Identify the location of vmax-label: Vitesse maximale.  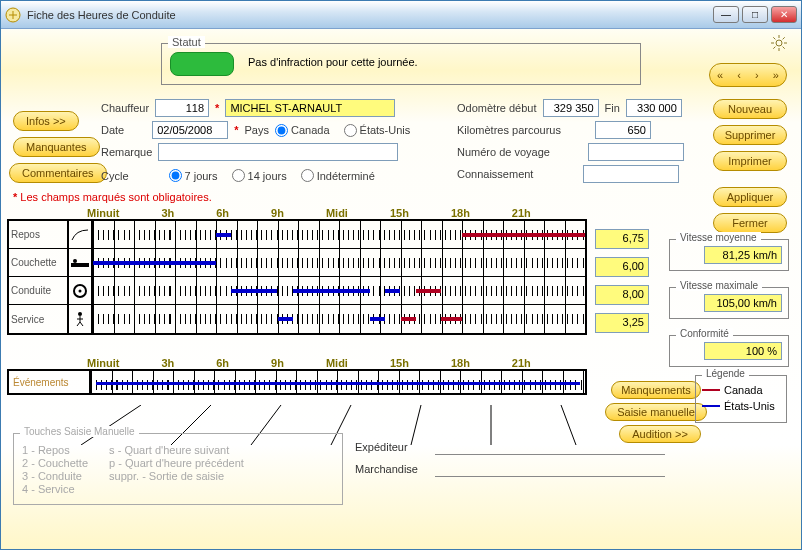
(719, 286).